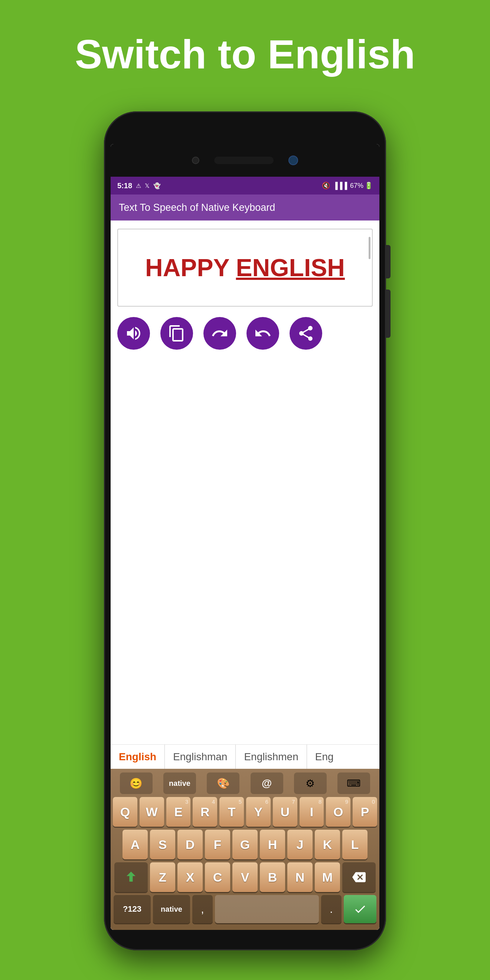  I want to click on num-6: 6, so click(266, 802).